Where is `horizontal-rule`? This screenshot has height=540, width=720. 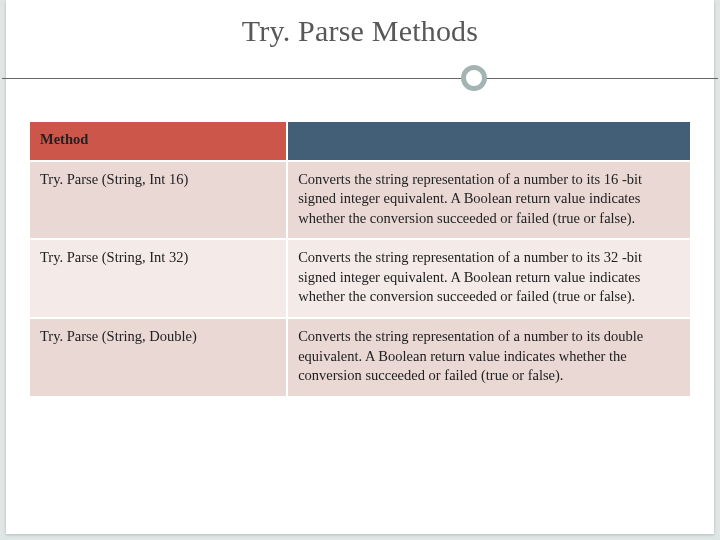 horizontal-rule is located at coordinates (360, 78).